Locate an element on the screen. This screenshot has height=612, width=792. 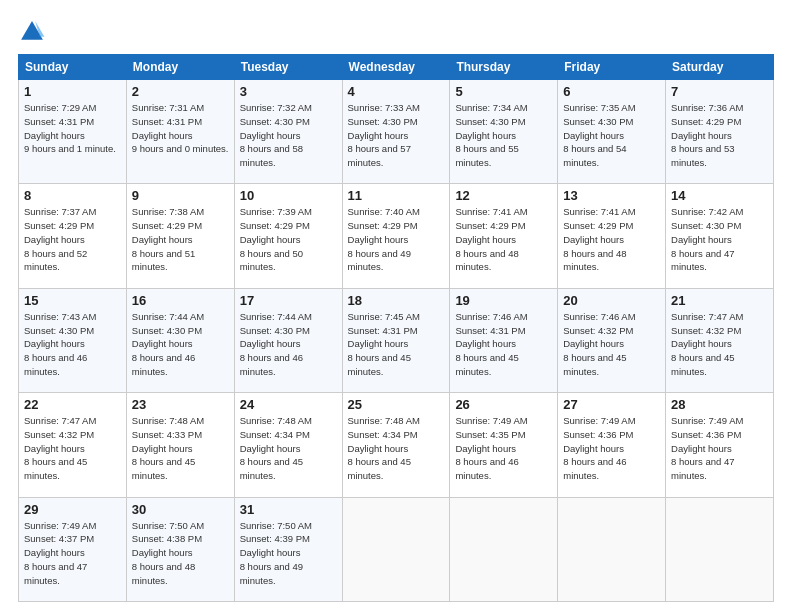
day-info: Sunrise: 7:32 AM Sunset: 4:30 PM Dayligh… is located at coordinates (288, 136).